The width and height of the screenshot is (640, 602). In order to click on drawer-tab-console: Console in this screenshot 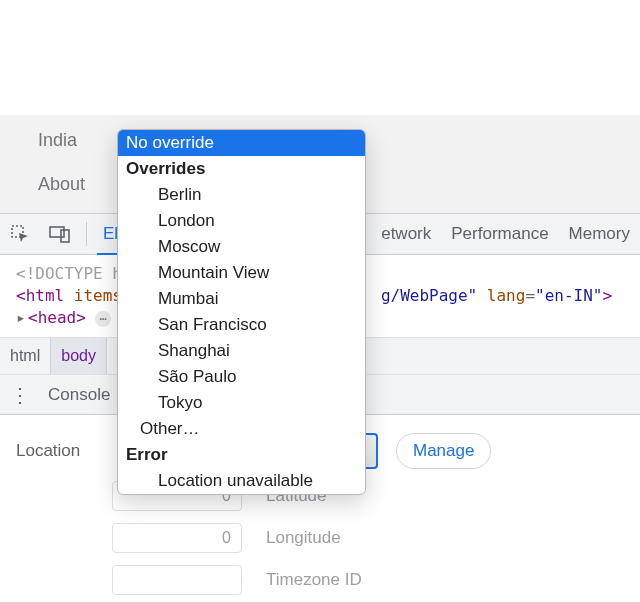, I will do `click(79, 395)`.